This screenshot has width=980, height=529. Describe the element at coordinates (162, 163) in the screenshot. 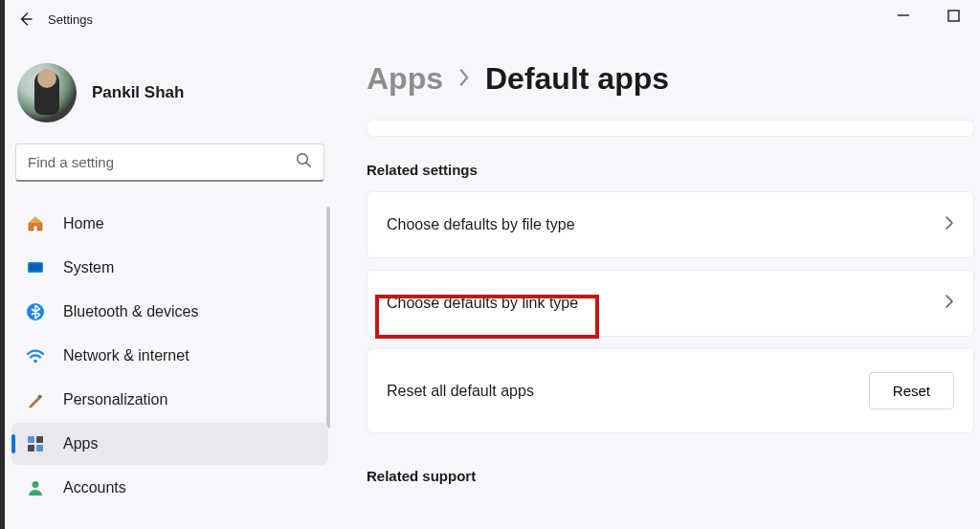

I see `search-input` at that location.